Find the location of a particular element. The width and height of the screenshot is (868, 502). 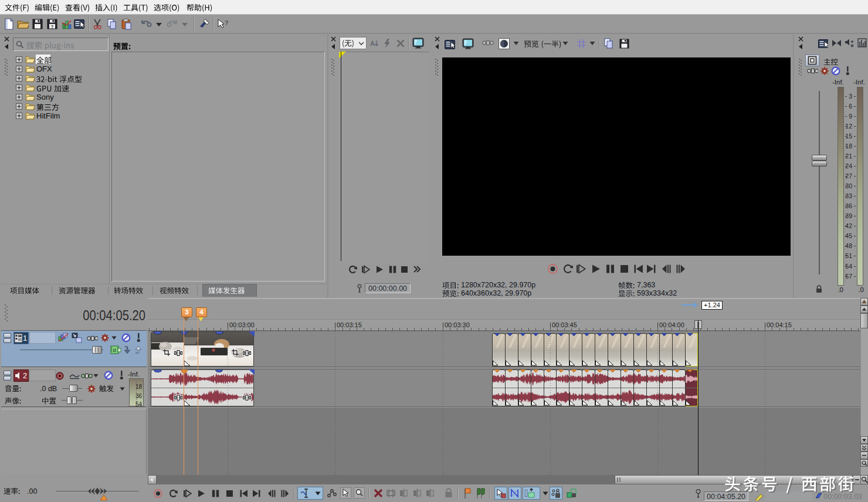

svg-text: A is located at coordinates (372, 43).